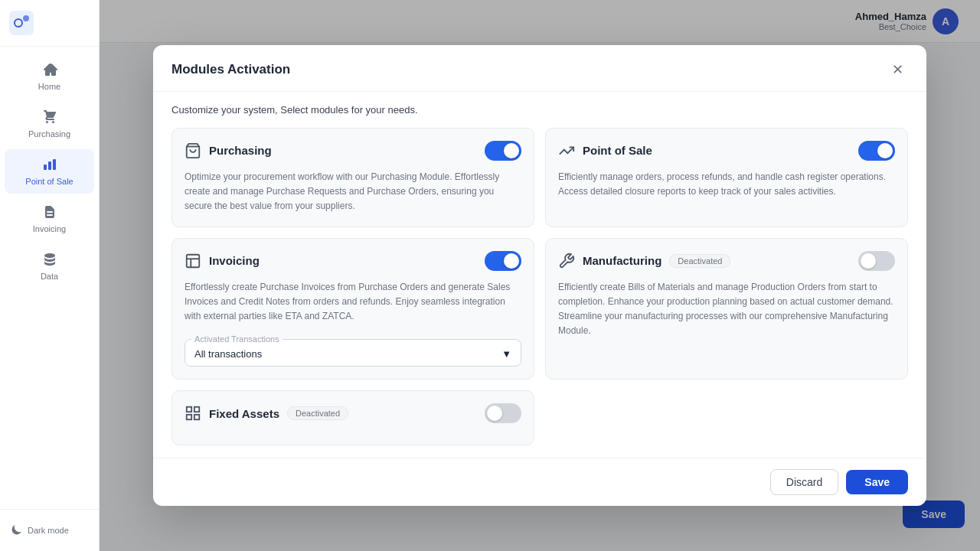 This screenshot has width=980, height=551. What do you see at coordinates (222, 261) in the screenshot?
I see `module-title-group: Invoicing` at bounding box center [222, 261].